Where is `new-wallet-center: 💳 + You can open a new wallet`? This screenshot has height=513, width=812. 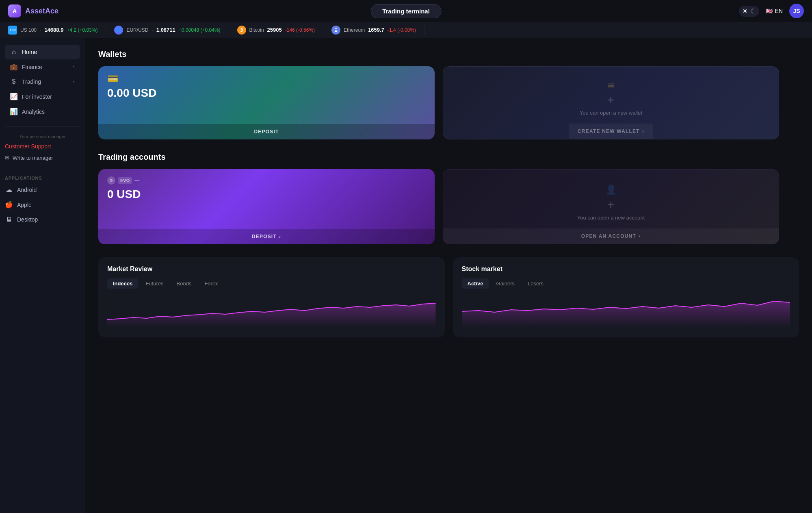
new-wallet-center: 💳 + You can open a new wallet is located at coordinates (611, 99).